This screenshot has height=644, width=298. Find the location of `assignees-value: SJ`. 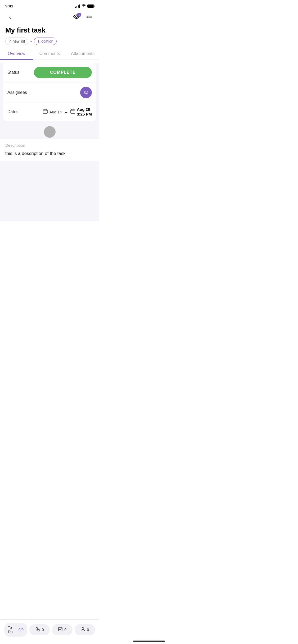

assignees-value: SJ is located at coordinates (63, 93).